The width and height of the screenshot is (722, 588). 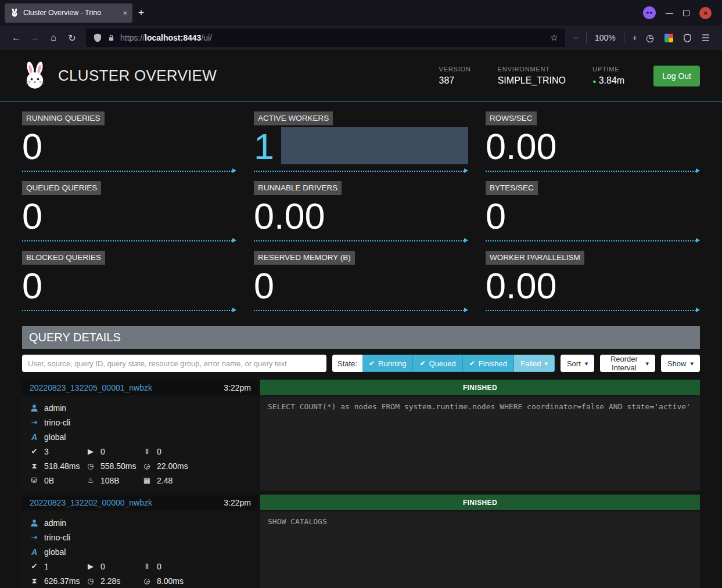 What do you see at coordinates (361, 541) in the screenshot?
I see `query-card: 20220823_132202_00000_nwbzk 3:22pm FINIS…` at bounding box center [361, 541].